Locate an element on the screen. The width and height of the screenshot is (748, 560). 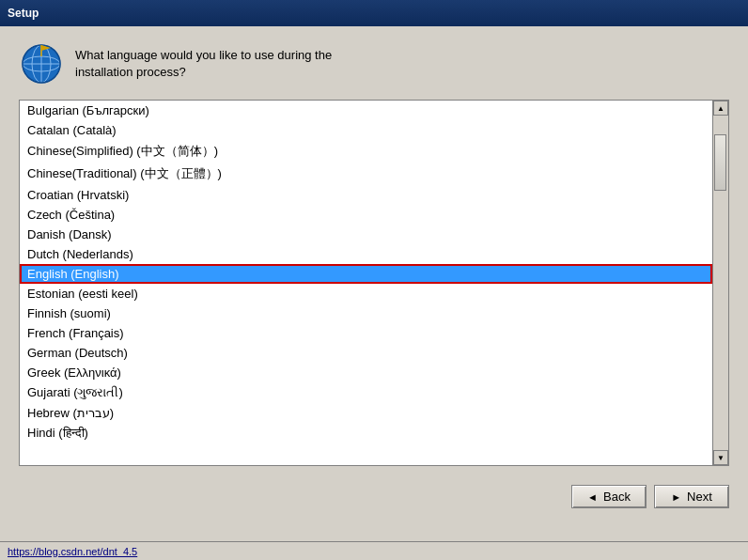
language-item-gujarati: Gujarati (ગુજરાતી) is located at coordinates (366, 393).